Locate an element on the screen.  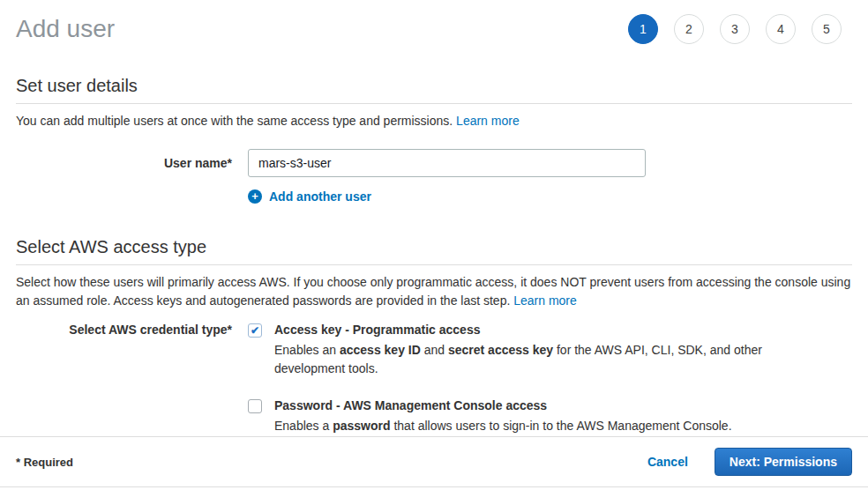
step-2-indicator: 2 is located at coordinates (689, 29).